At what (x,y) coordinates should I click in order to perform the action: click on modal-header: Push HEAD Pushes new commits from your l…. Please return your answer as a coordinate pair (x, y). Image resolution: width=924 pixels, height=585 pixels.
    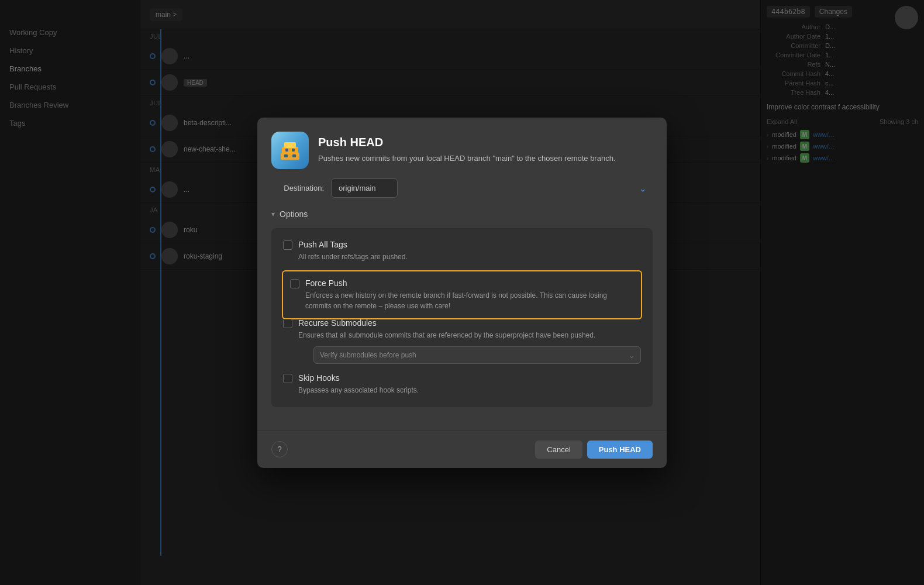
    Looking at the image, I should click on (462, 148).